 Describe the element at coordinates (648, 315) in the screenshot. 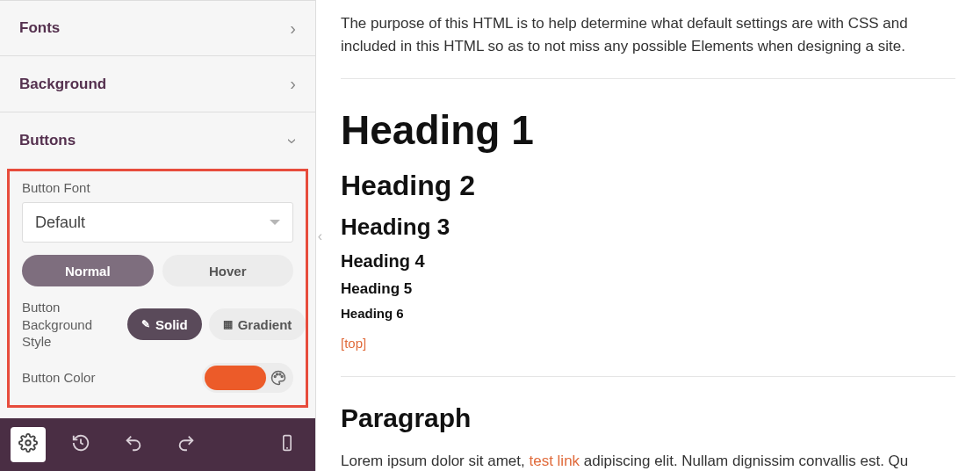

I see `heading-6: Heading 6` at that location.